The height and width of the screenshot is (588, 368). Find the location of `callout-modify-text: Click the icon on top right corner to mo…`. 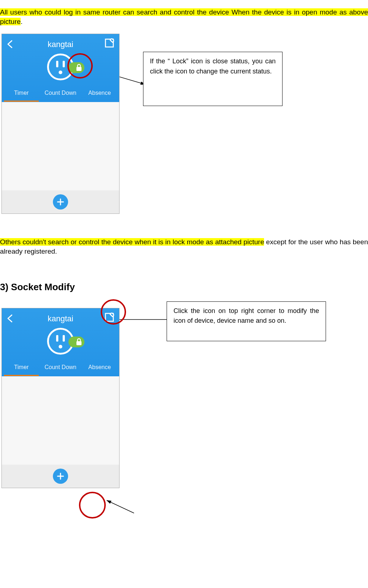

callout-modify-text: Click the icon on top right corner to mo… is located at coordinates (246, 316).